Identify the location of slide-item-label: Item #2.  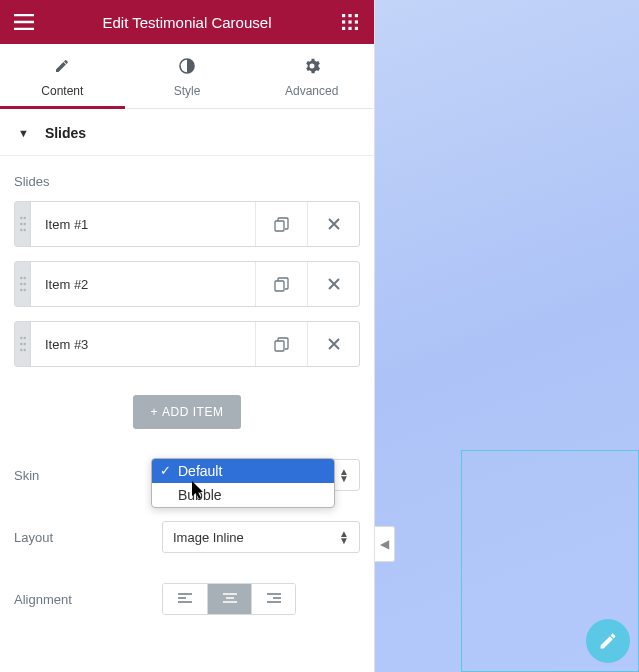
(143, 284).